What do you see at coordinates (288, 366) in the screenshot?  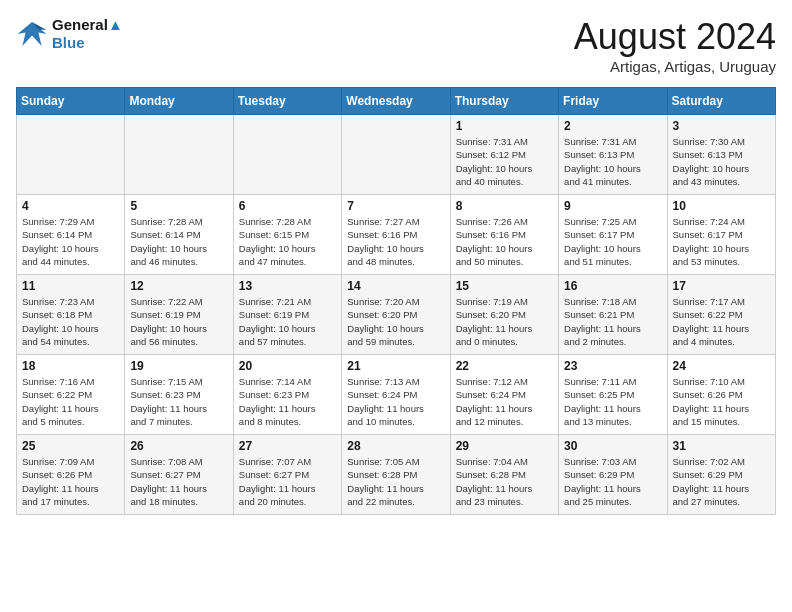 I see `day-number: 20` at bounding box center [288, 366].